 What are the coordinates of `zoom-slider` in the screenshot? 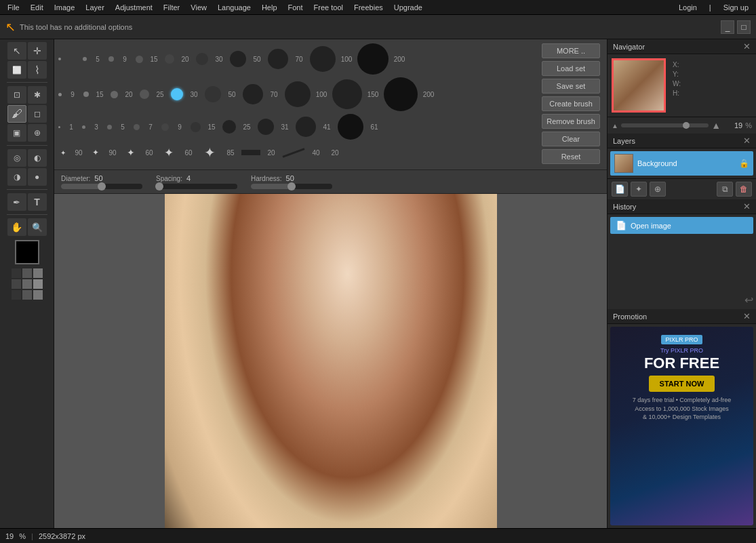 It's located at (664, 125).